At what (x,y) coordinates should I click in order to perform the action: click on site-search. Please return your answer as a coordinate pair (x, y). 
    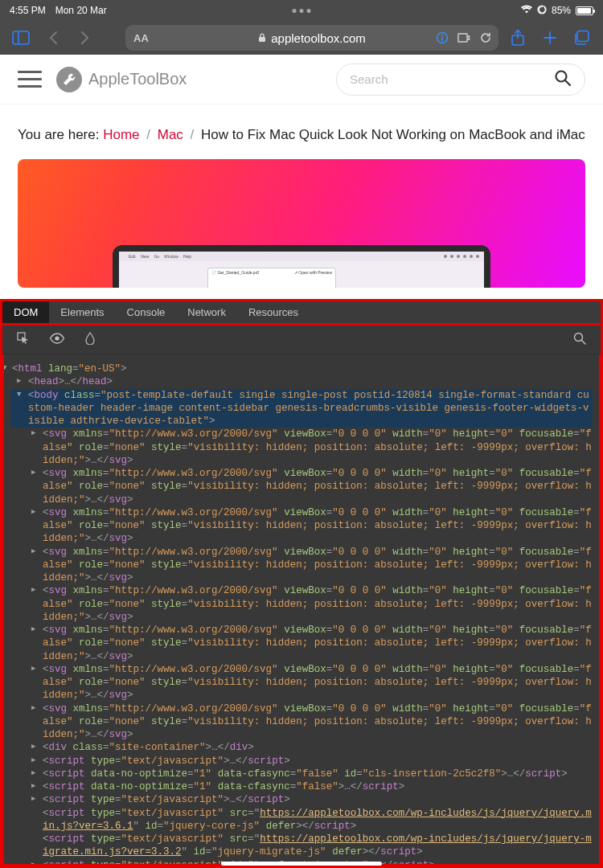
    Looking at the image, I should click on (461, 80).